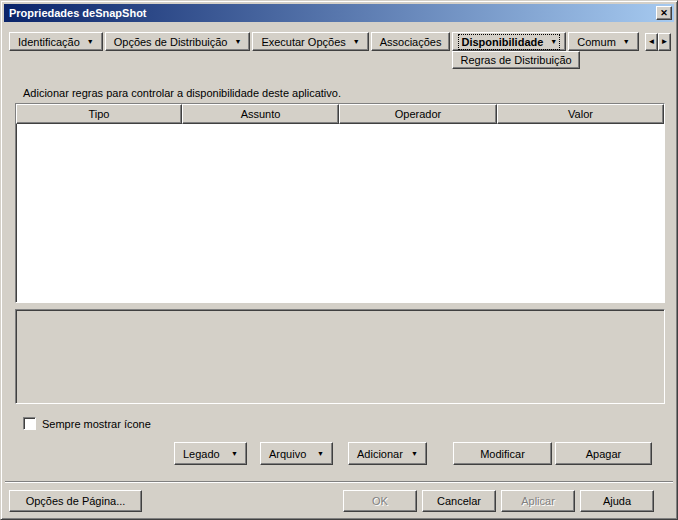 Image resolution: width=678 pixels, height=520 pixels. Describe the element at coordinates (339, 13) in the screenshot. I see `title-bar: Propriedades deSnapShot ✕` at that location.